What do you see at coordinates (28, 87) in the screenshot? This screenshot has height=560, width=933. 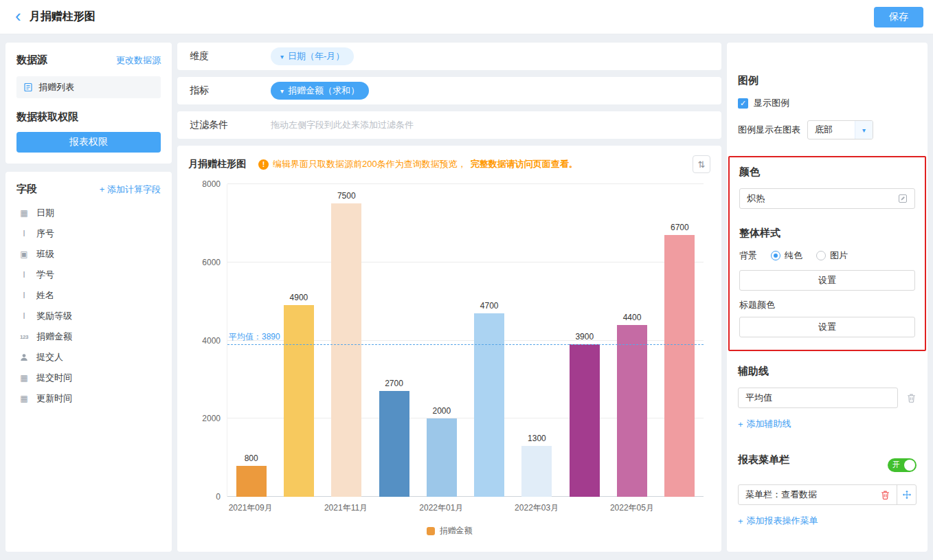 I see `list-icon` at bounding box center [28, 87].